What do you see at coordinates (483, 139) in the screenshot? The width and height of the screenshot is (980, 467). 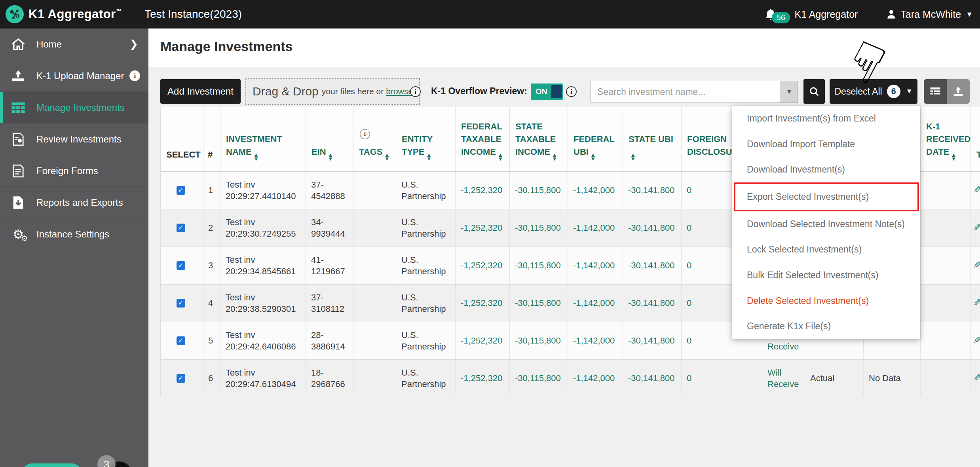 I see `column-header: FEDERAL TAXABLE INCOME▲▼` at bounding box center [483, 139].